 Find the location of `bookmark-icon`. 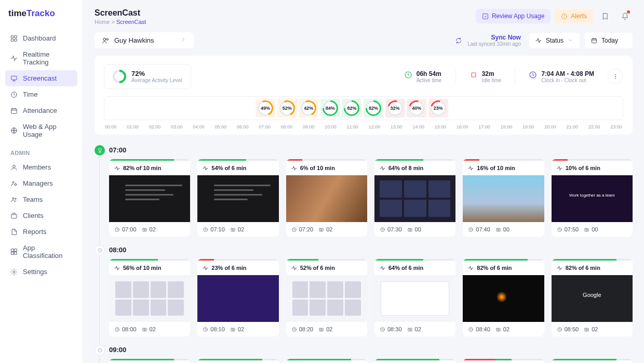

bookmark-icon is located at coordinates (605, 16).